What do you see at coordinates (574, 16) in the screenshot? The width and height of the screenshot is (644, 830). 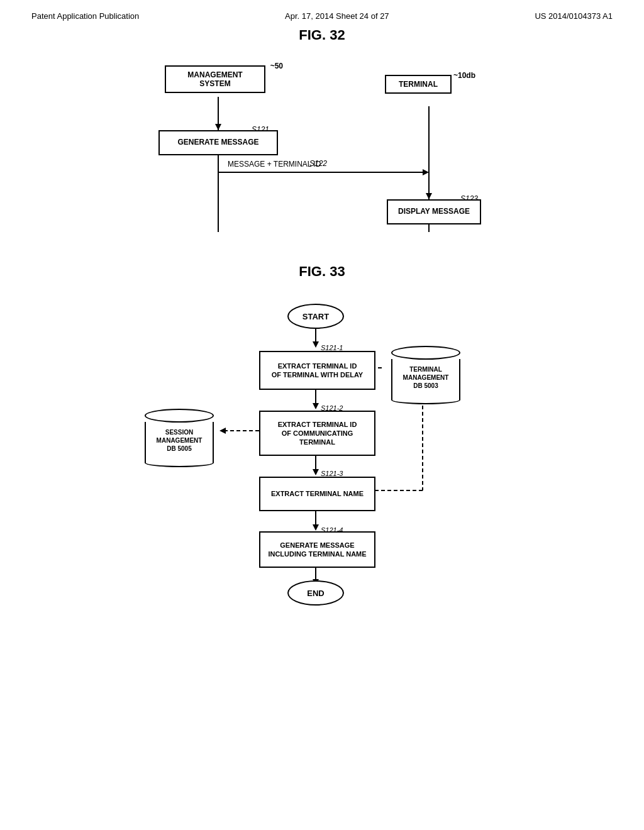 I see `header-right: US 2014/0104373 A1` at bounding box center [574, 16].